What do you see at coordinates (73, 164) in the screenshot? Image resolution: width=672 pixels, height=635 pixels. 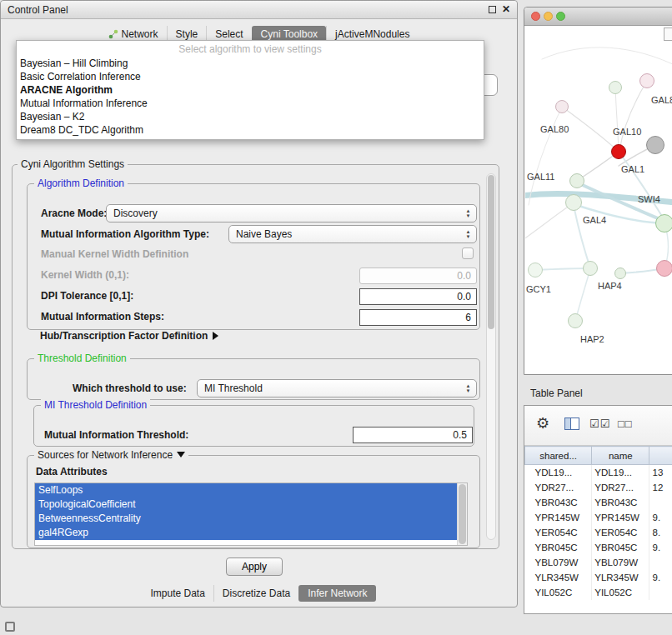 I see `cyni-algorithm-settings-legend: Cyni Algorithm Settings` at bounding box center [73, 164].